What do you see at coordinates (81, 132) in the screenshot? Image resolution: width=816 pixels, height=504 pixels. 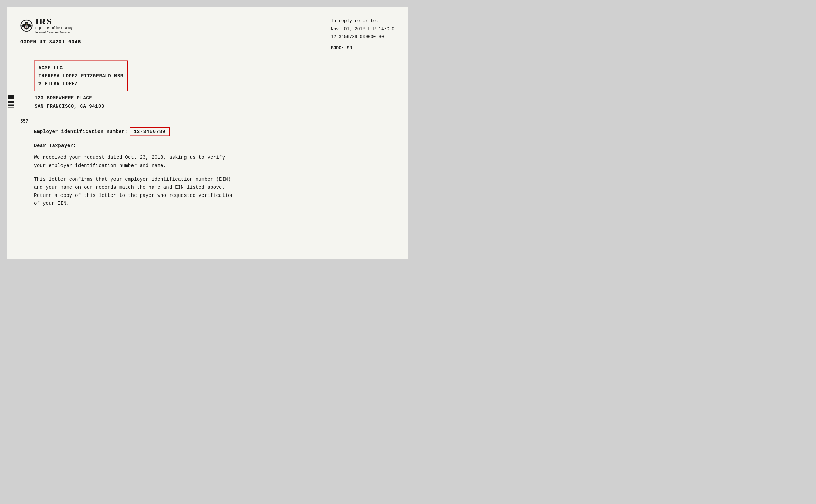 I see `ein-label: Employer identification number:` at bounding box center [81, 132].